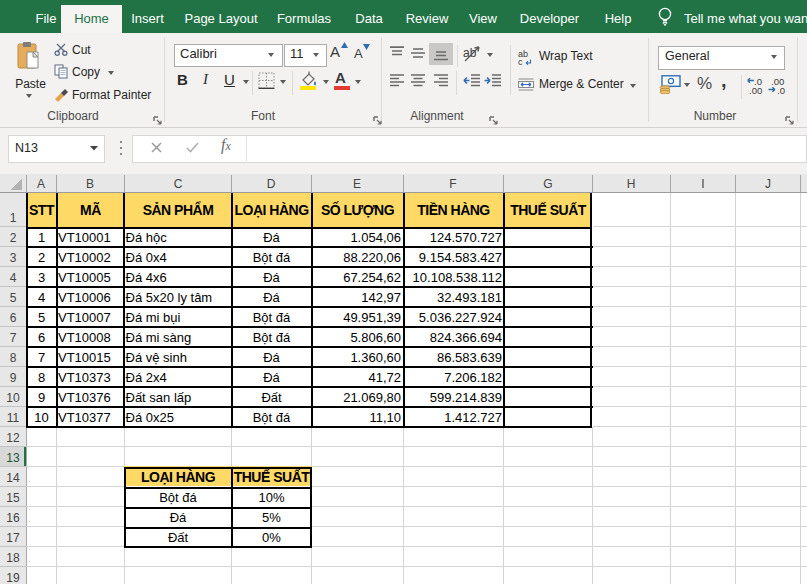 The height and width of the screenshot is (584, 807). I want to click on svg-text: Đá mi sàng, so click(159, 338).